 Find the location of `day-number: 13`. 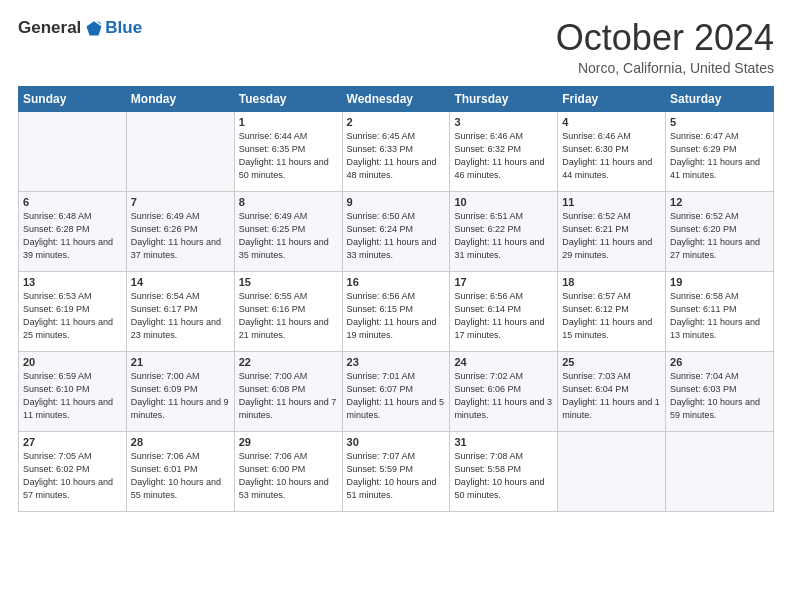

day-number: 13 is located at coordinates (72, 282).